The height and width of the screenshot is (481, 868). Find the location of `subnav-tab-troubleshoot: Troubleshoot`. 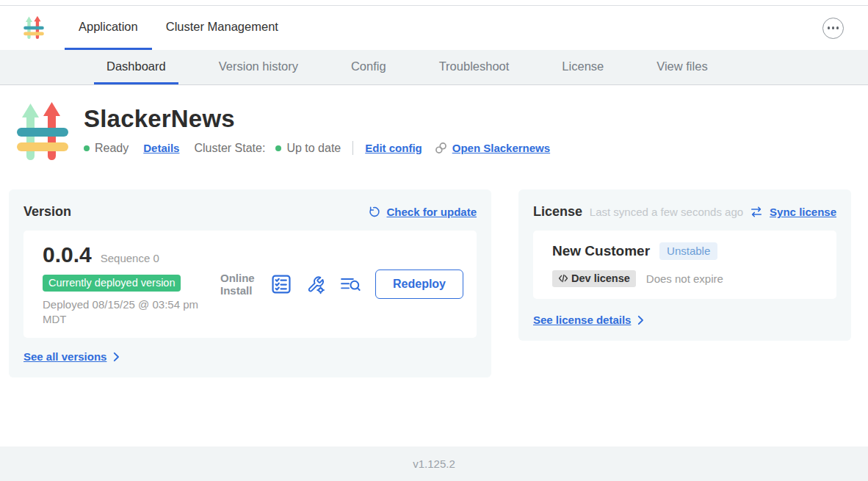

subnav-tab-troubleshoot: Troubleshoot is located at coordinates (474, 68).